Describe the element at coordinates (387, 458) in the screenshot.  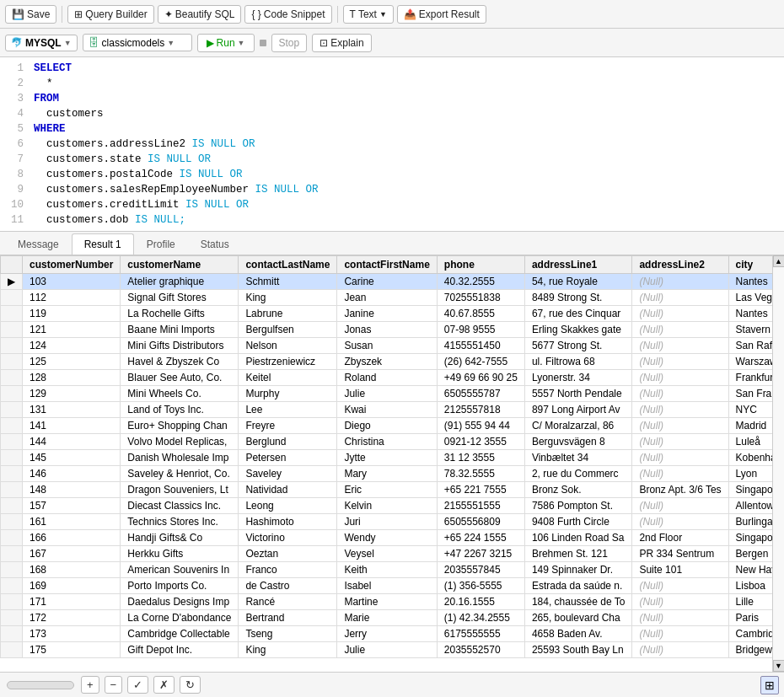
I see `table-row: 145Danish Wholesale ImpPetersenJytte31 1…` at that location.